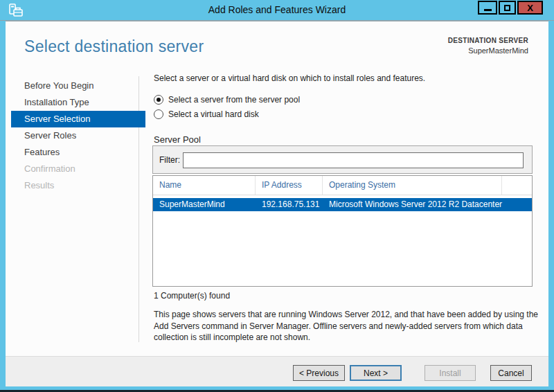 This screenshot has height=392, width=554. Describe the element at coordinates (413, 186) in the screenshot. I see `column-header-operating-system: Operating System` at that location.